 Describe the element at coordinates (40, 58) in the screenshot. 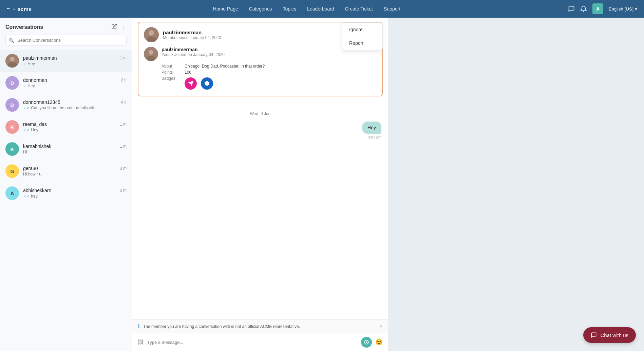

I see `conv-name: paulzimmerman` at that location.